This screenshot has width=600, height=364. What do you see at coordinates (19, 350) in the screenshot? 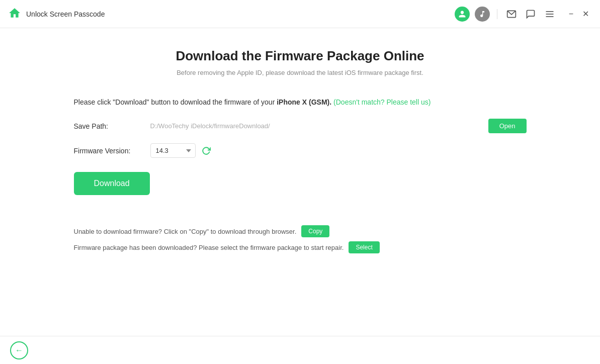
I see `back-arrow-icon: ←` at bounding box center [19, 350].